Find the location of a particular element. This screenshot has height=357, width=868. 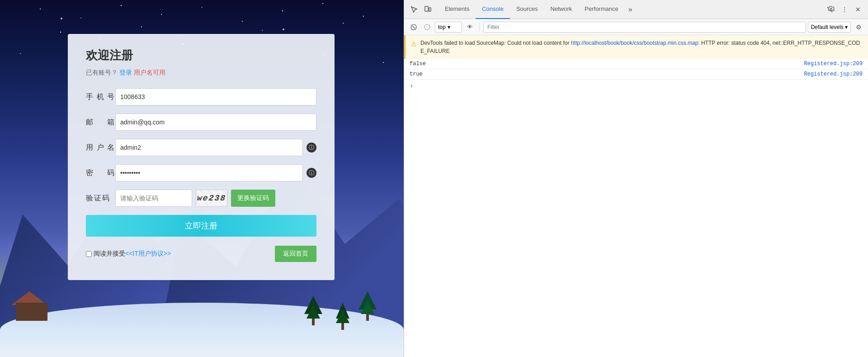

form-title: 欢迎注册 is located at coordinates (201, 55).